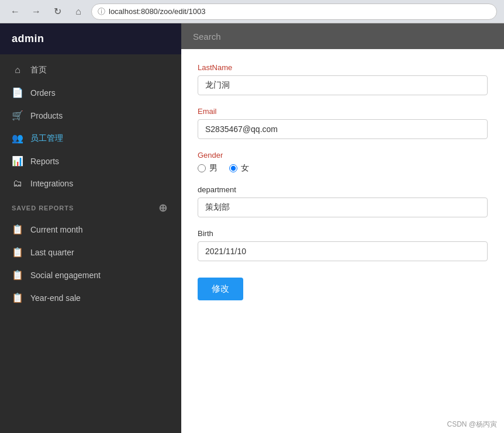 The image size is (504, 433). Describe the element at coordinates (65, 275) in the screenshot. I see `sidebar-item-label: Social engagement` at that location.